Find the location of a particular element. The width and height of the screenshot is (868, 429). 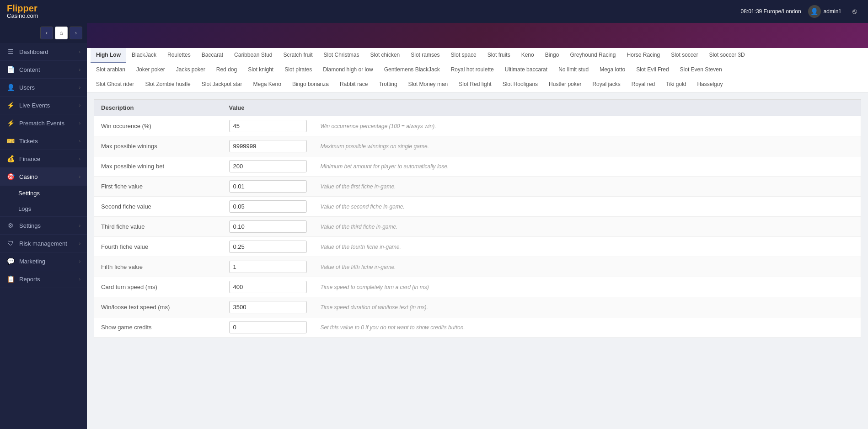

tab-royal-jacks: Royal jacks is located at coordinates (606, 85).